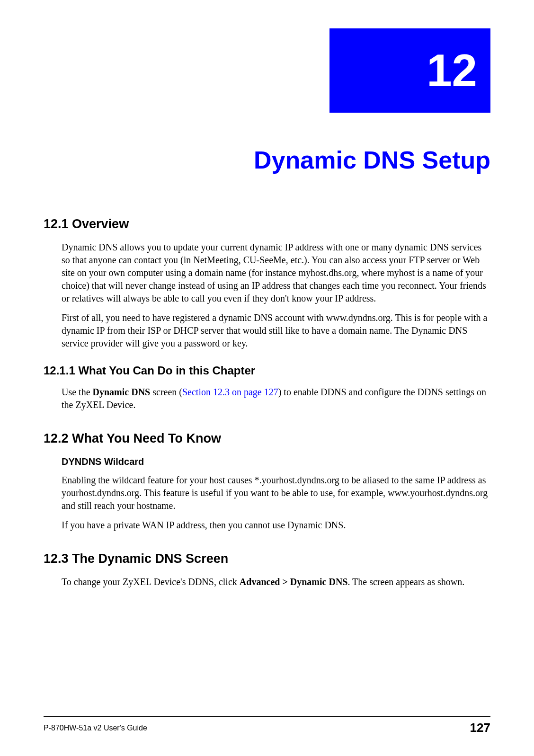  Describe the element at coordinates (122, 392) in the screenshot. I see `bold-dynamic-dns: Dynamic DNS` at that location.